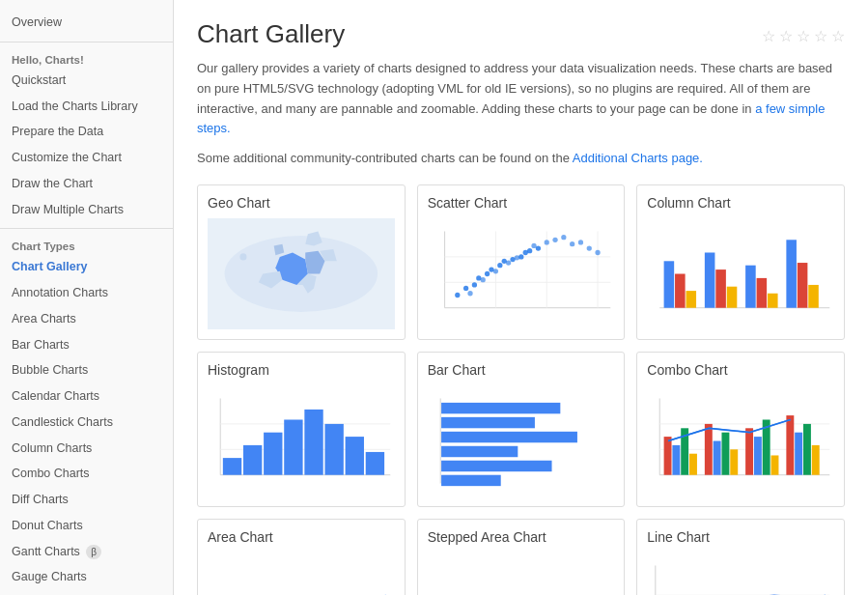 The image size is (868, 595). Describe the element at coordinates (87, 184) in the screenshot. I see `sidebar-item-draw: Draw the Chart` at that location.